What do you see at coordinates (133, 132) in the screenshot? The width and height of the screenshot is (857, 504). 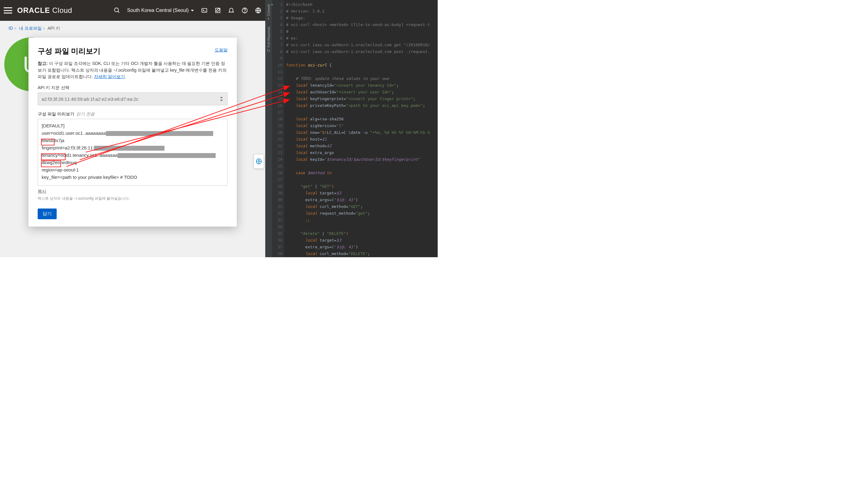 I see `config-preview-modal: 구성 파일 미리보기 도움말 참고: 이 구성 파일 조각에는 SDK, CLI…` at bounding box center [133, 132].